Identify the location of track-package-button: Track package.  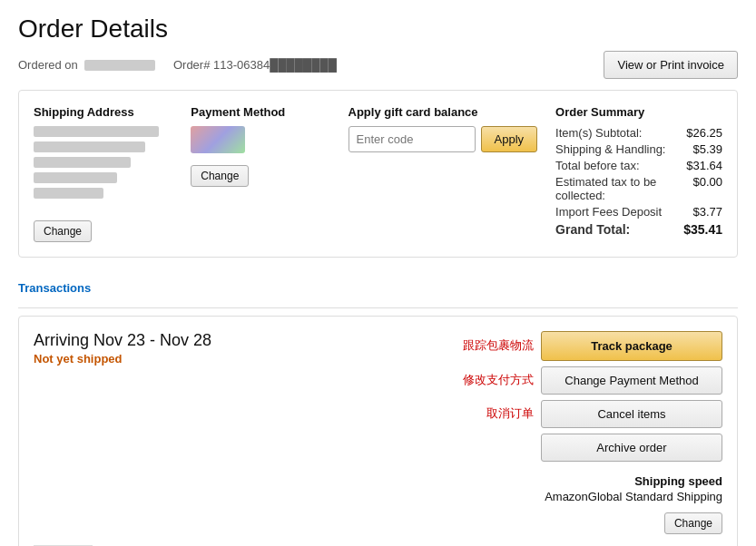
(632, 346).